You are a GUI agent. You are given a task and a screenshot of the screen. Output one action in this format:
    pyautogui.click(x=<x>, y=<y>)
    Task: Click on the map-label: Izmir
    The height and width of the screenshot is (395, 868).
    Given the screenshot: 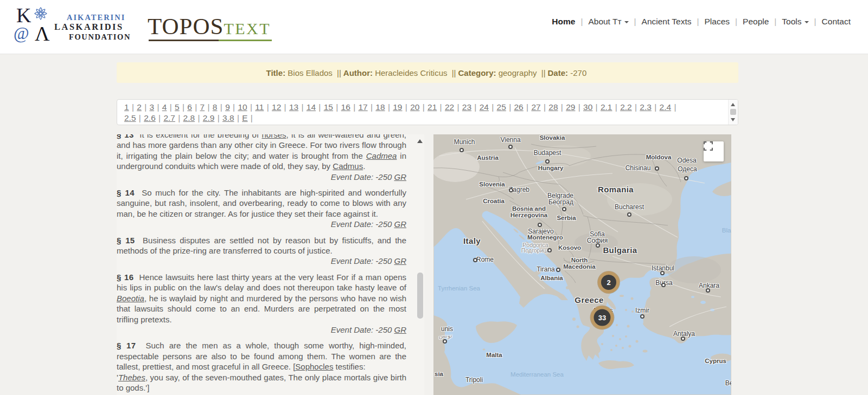 What is the action you would take?
    pyautogui.click(x=642, y=310)
    